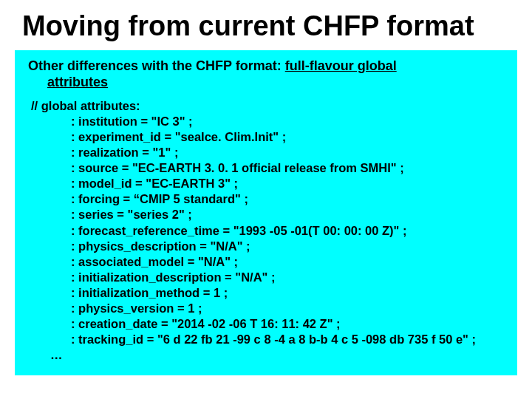 The width and height of the screenshot is (532, 399). Describe the element at coordinates (267, 214) in the screenshot. I see `attr-line: : series = "series 2" ;` at that location.